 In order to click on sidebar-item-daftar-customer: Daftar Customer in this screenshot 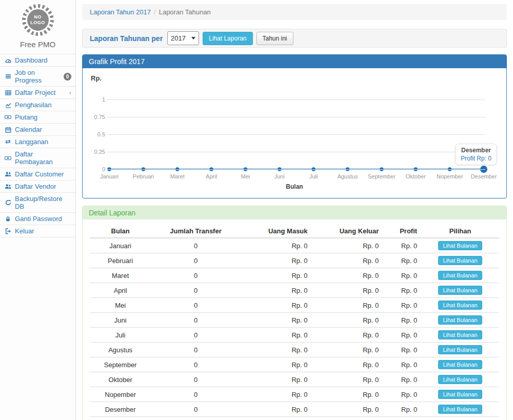, I will do `click(38, 174)`.